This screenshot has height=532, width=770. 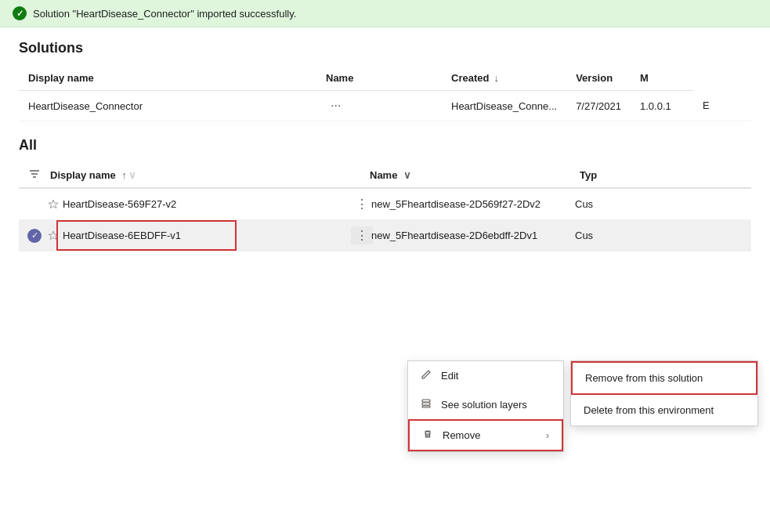 What do you see at coordinates (473, 235) in the screenshot?
I see `row-name-2: new_5Fheartdisease-2D6ebdff-2Dv1` at bounding box center [473, 235].